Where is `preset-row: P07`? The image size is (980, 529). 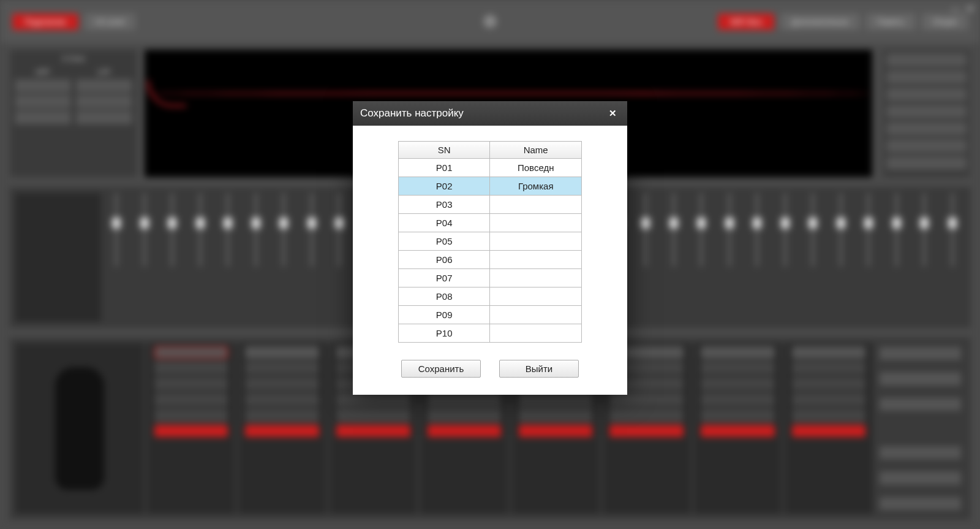
preset-row: P07 is located at coordinates (490, 278).